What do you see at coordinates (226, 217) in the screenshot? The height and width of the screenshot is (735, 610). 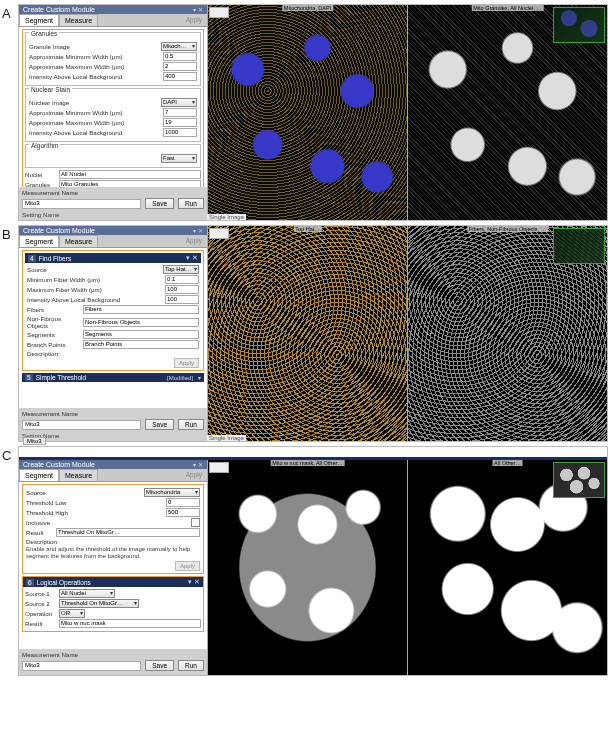 I see `viewer-mode-label: Single Image` at bounding box center [226, 217].